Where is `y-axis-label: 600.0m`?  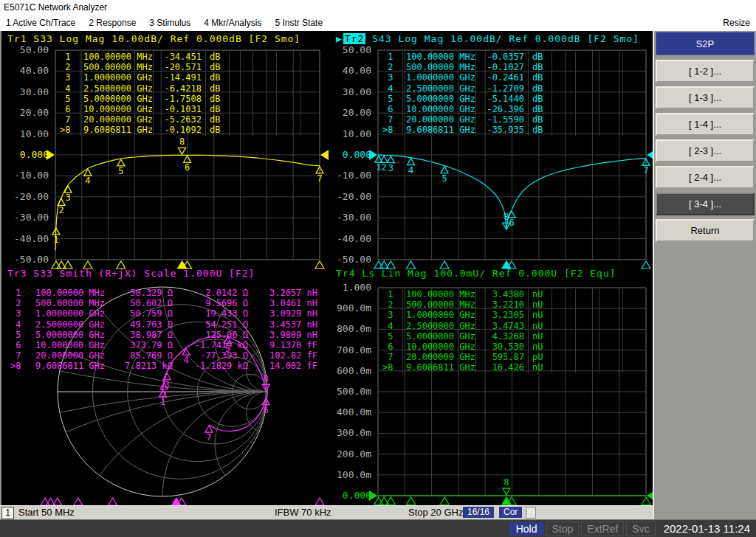 y-axis-label: 600.0m is located at coordinates (347, 371).